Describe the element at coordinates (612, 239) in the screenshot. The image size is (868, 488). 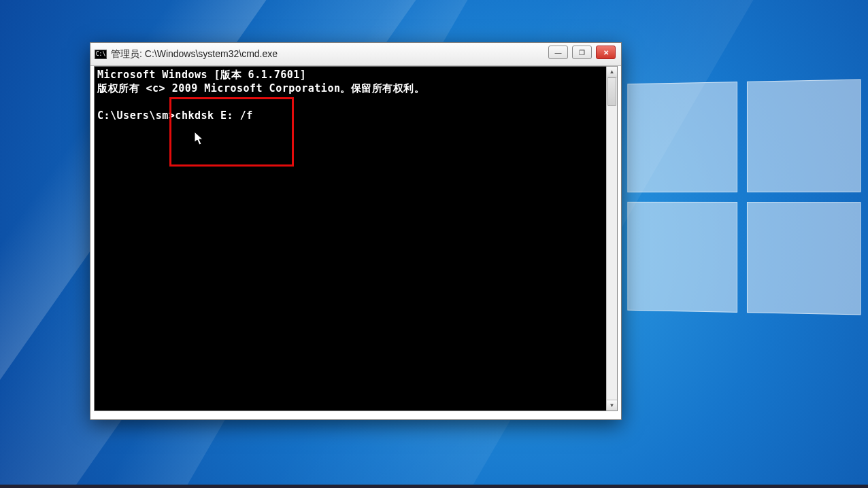
I see `vertical-scrollbar: ▲ ▼` at that location.